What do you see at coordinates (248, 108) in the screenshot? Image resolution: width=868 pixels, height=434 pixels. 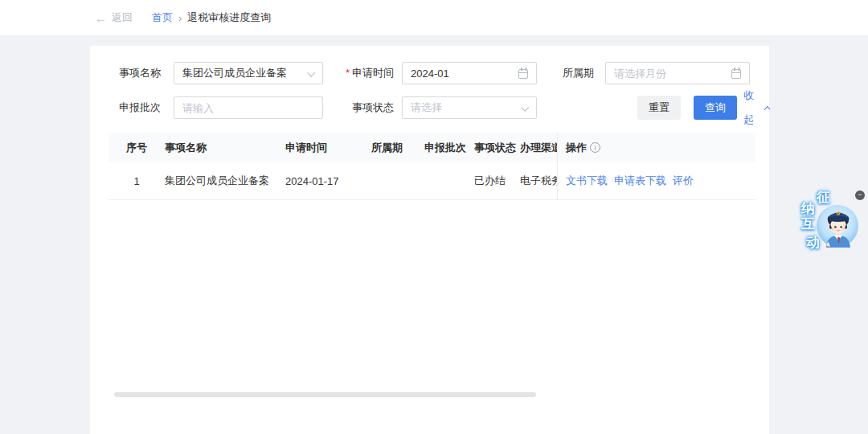 I see `batch-input-box` at bounding box center [248, 108].